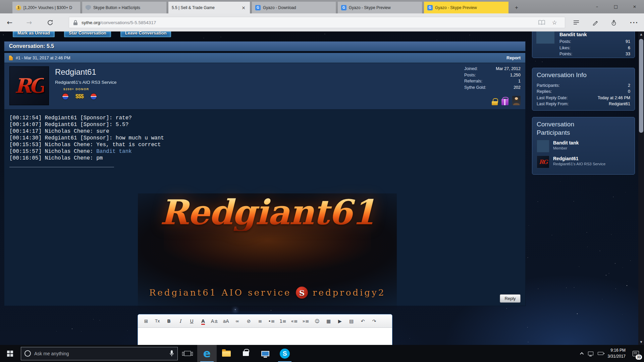 Image resolution: width=644 pixels, height=362 pixels. I want to click on tray-expand-icon, so click(582, 354).